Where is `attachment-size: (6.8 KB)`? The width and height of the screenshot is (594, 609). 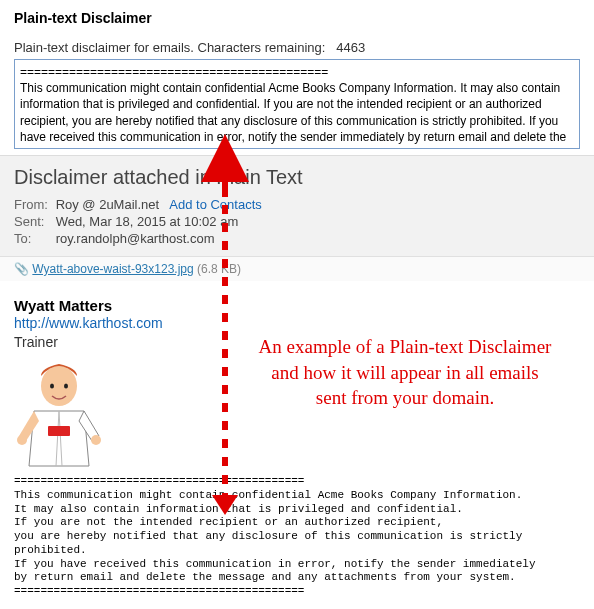
attachment-size: (6.8 KB) is located at coordinates (219, 269).